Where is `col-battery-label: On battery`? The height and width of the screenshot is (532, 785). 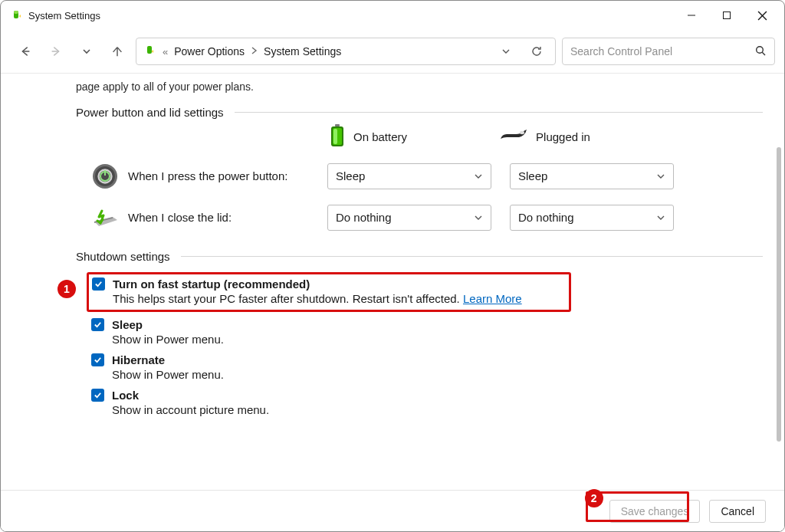 col-battery-label: On battery is located at coordinates (380, 136).